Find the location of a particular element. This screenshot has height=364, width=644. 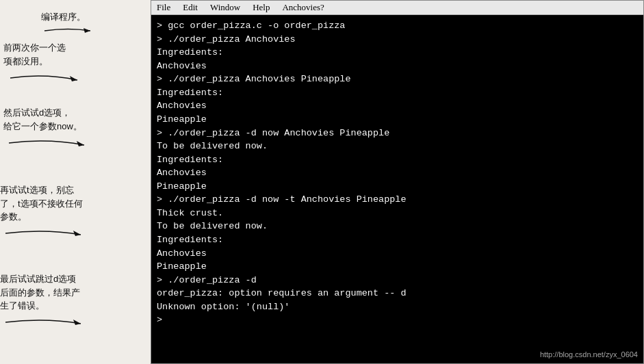

menu-window: Window is located at coordinates (225, 8).